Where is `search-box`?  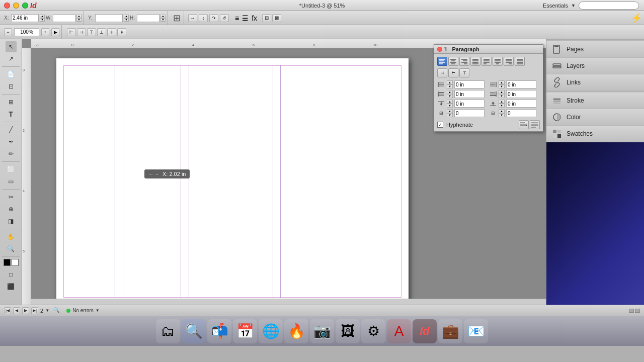
search-box is located at coordinates (609, 6).